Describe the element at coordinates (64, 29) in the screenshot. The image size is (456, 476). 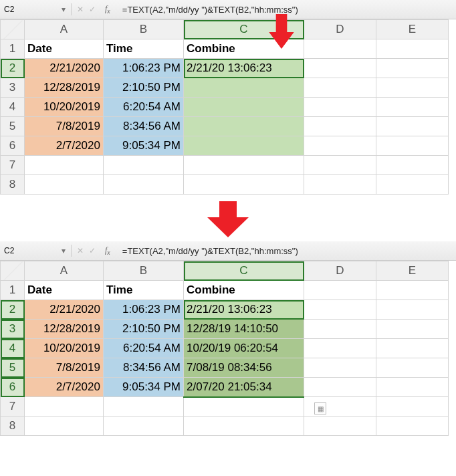
I see `col-header: A` at that location.